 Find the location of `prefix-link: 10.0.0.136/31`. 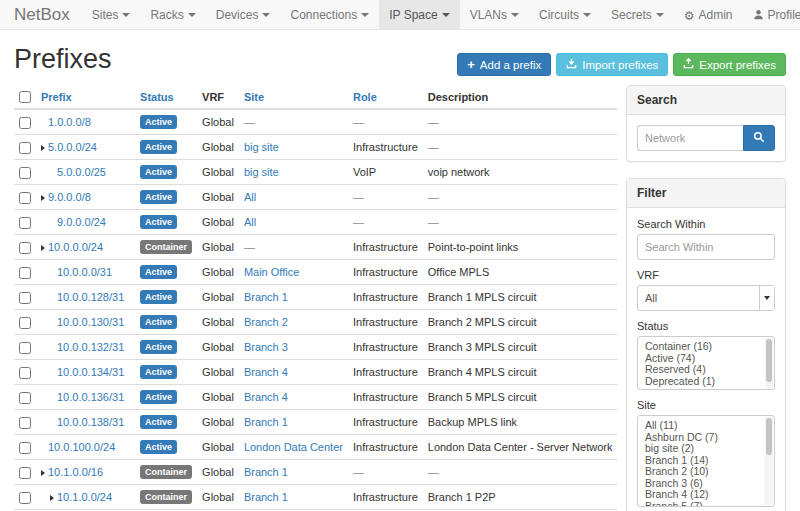

prefix-link: 10.0.0.136/31 is located at coordinates (90, 397).